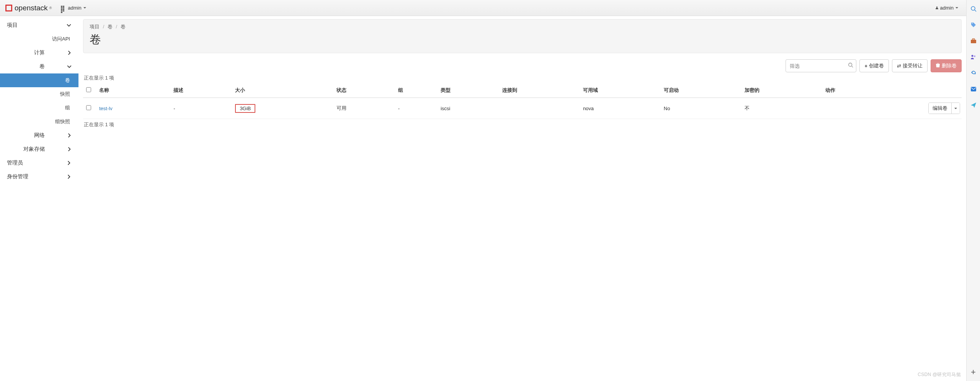 Image resolution: width=980 pixels, height=381 pixels. What do you see at coordinates (522, 27) in the screenshot?
I see `breadcrumb: 项目 / 卷 / 卷` at bounding box center [522, 27].